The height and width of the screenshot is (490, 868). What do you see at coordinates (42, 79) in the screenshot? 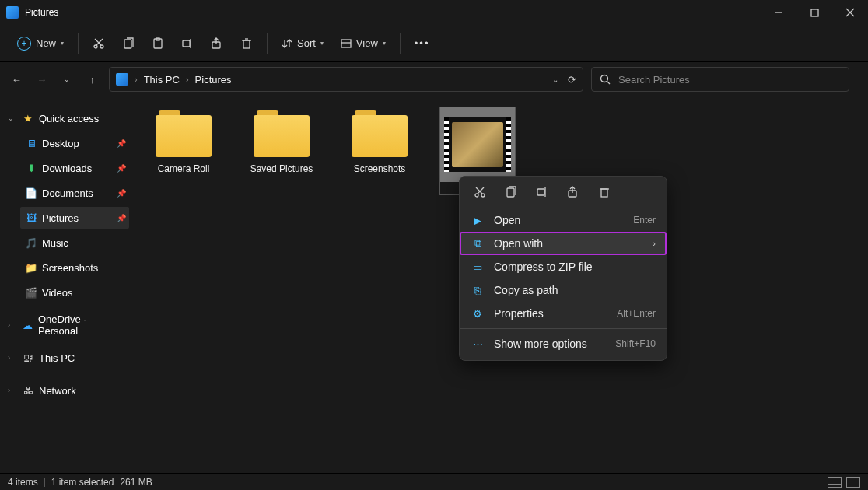
I see `forward-button: →` at bounding box center [42, 79].